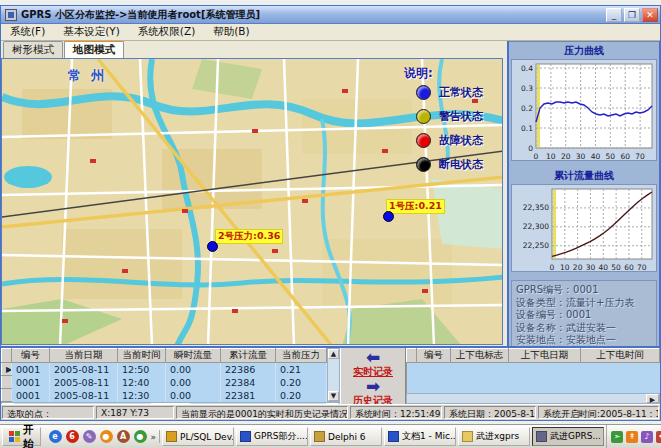  I want to click on pen-app-icon: ✎, so click(90, 436).